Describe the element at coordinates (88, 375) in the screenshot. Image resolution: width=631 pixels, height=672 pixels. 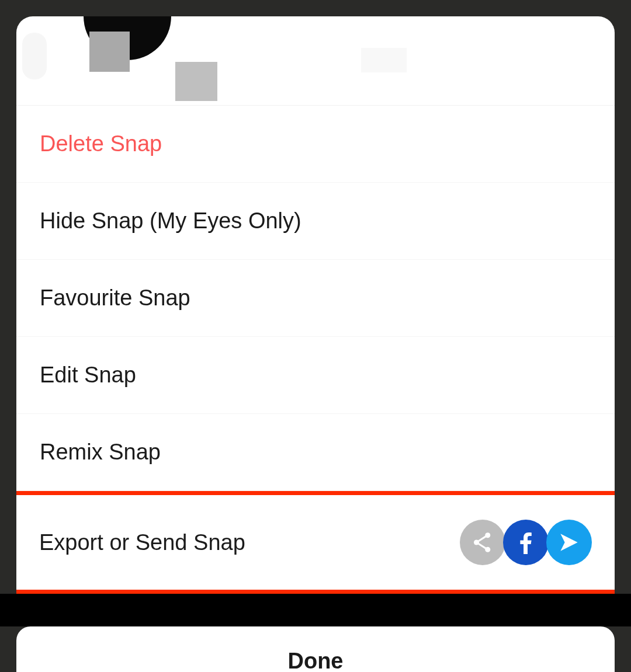
I see `menu-item-label: Edit Snap` at that location.